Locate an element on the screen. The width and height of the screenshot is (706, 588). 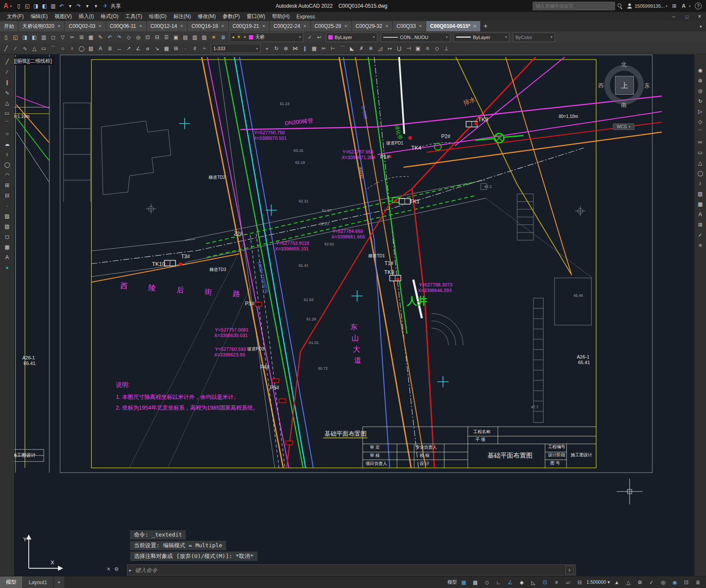
model-tab: 模型 is located at coordinates (11, 582).